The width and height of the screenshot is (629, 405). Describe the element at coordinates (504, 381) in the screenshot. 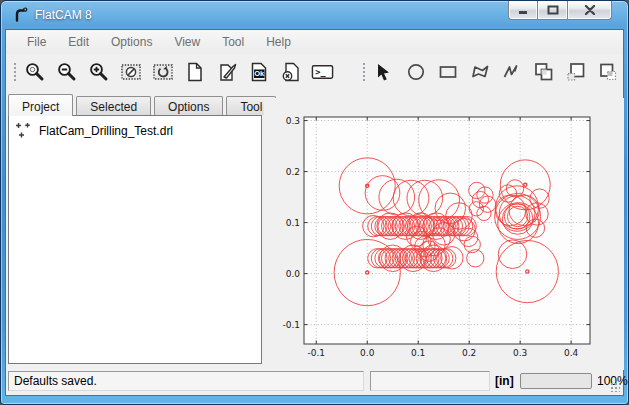

I see `units-indicator: [in]` at that location.